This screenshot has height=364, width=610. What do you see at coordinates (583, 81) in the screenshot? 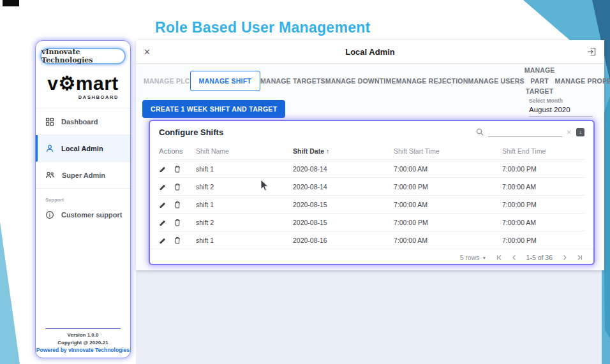
I see `tab-manage-property: MANAGE PROPERTY` at bounding box center [583, 81].